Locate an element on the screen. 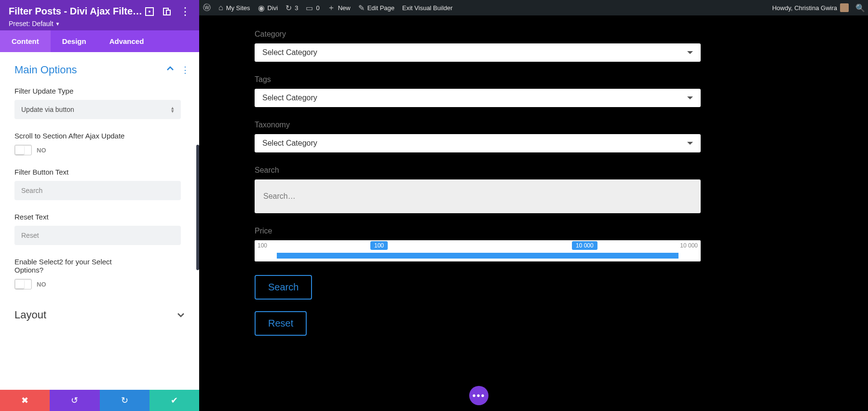 Image resolution: width=868 pixels, height=411 pixels. edit-page-label: Edit Page is located at coordinates (381, 8).